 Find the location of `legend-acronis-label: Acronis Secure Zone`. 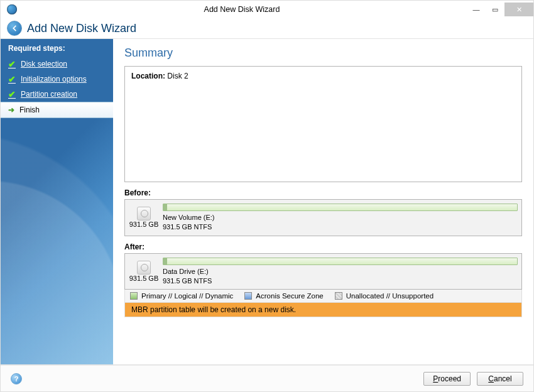

legend-acronis-label: Acronis Secure Zone is located at coordinates (289, 296).